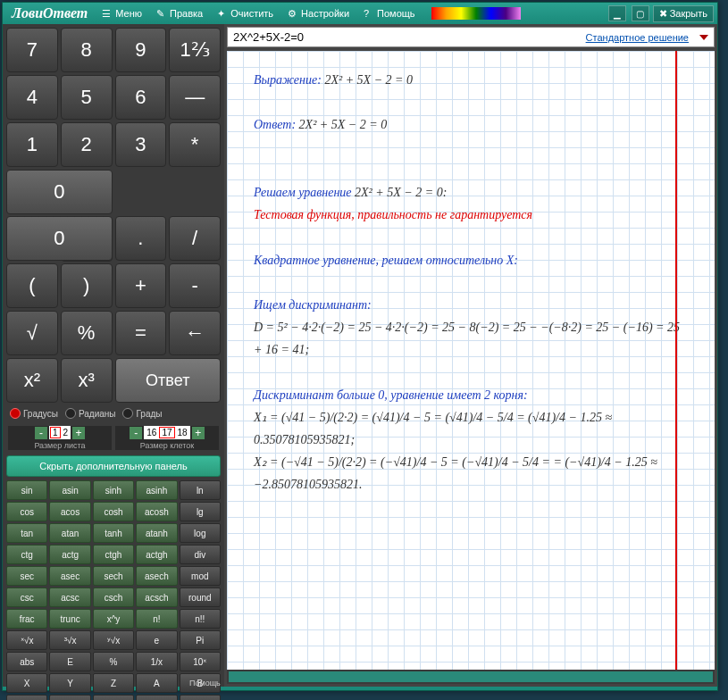 The image size is (728, 700). What do you see at coordinates (87, 97) in the screenshot?
I see `key-5: 5` at bounding box center [87, 97].